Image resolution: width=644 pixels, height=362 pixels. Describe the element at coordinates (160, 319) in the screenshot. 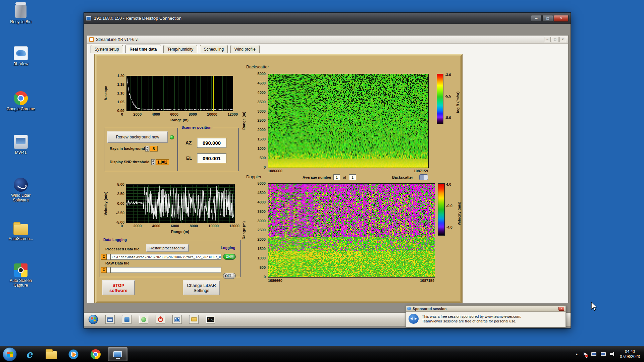

I see `remote-taskbar-power-icon` at that location.